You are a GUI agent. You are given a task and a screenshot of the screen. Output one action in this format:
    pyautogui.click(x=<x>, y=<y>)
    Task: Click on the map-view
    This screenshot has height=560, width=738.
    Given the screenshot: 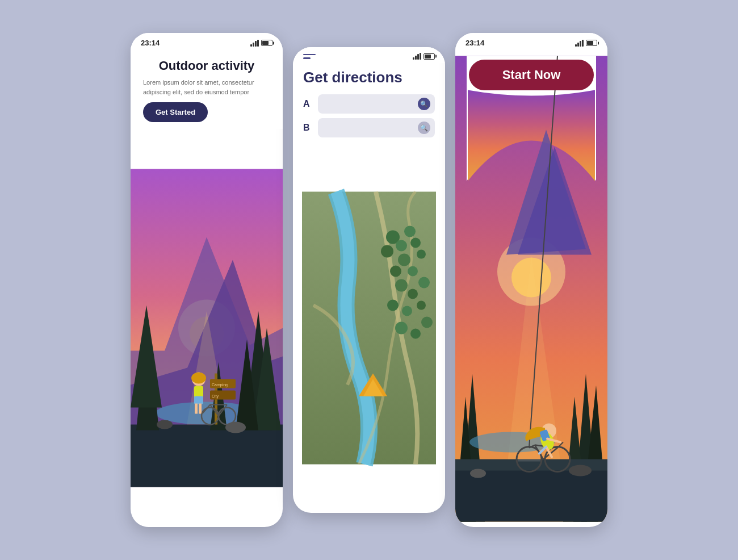 What is the action you would take?
    pyautogui.click(x=369, y=328)
    